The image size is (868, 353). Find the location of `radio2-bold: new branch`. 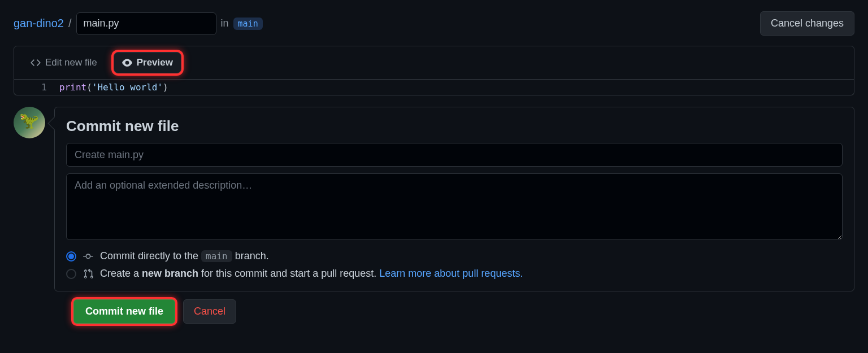

radio2-bold: new branch is located at coordinates (170, 273).